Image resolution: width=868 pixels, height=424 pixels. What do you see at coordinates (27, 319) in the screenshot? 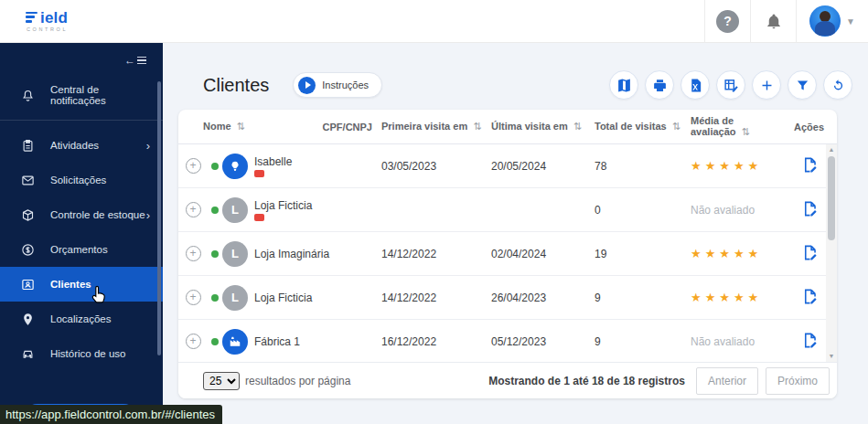
I see `map-pin-icon` at bounding box center [27, 319].